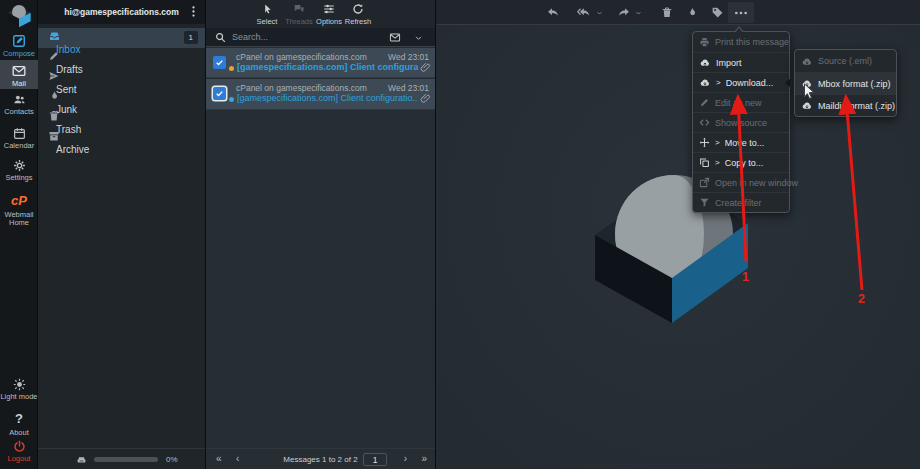 The image size is (920, 469). Describe the element at coordinates (267, 14) in the screenshot. I see `select-button: Select` at that location.